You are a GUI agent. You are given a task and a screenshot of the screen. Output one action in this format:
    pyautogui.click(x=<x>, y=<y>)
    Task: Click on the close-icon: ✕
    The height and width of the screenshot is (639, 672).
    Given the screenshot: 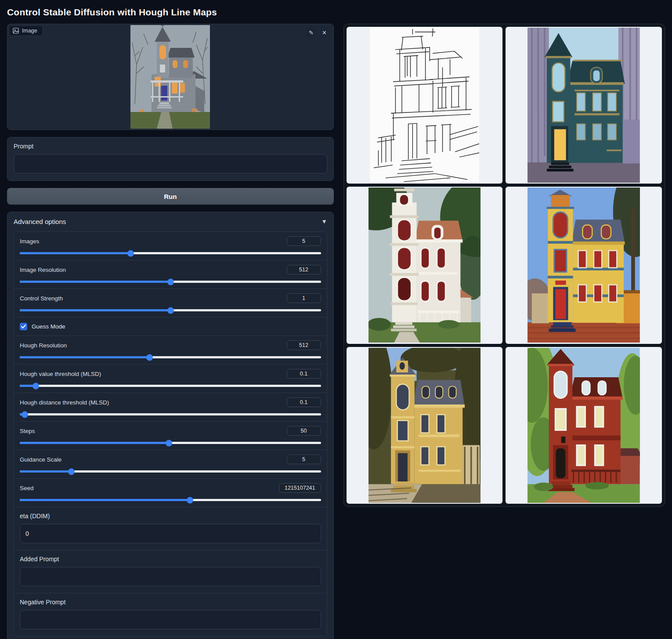 What is the action you would take?
    pyautogui.click(x=324, y=32)
    